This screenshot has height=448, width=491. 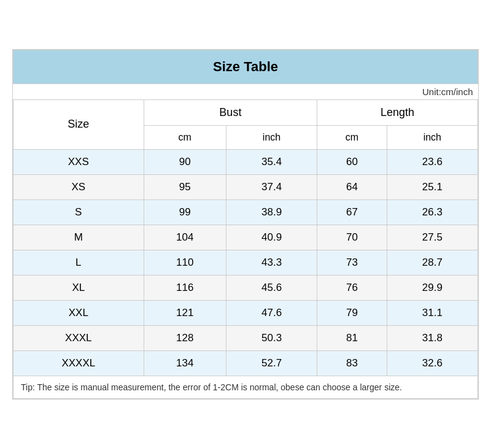 I want to click on bust_inch-cell: 35.4, so click(x=271, y=162).